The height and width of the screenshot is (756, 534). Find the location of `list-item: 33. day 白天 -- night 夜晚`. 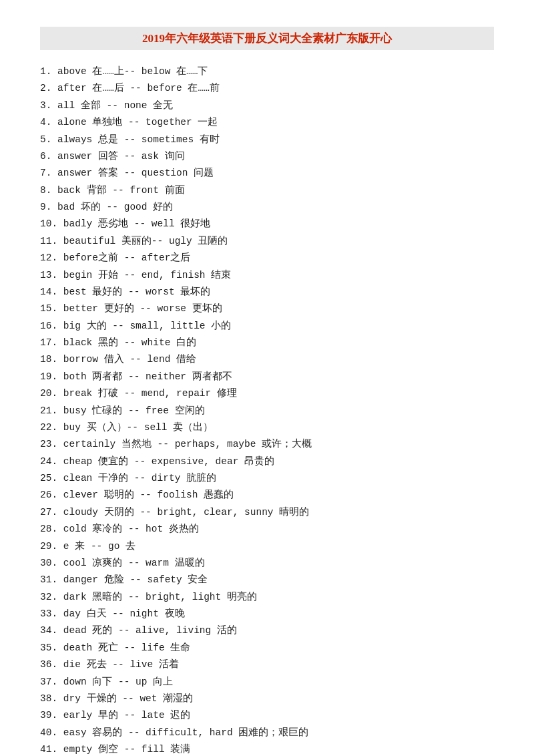

list-item: 33. day 白天 -- night 夜晚 is located at coordinates (267, 614).